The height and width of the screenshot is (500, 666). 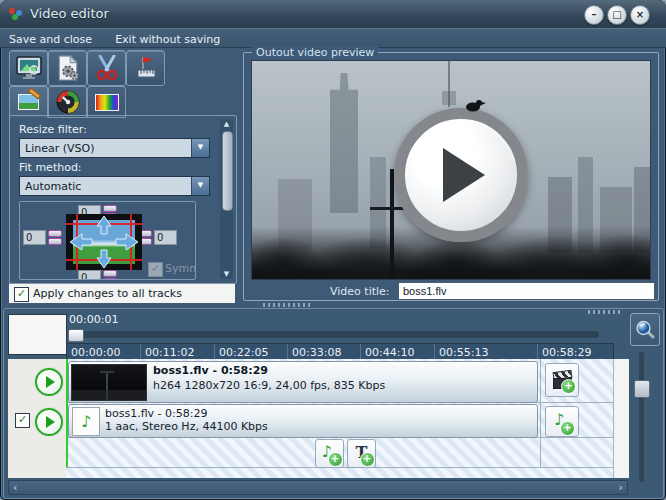 I want to click on apply-changes-checkbox: ✓, so click(x=22, y=294).